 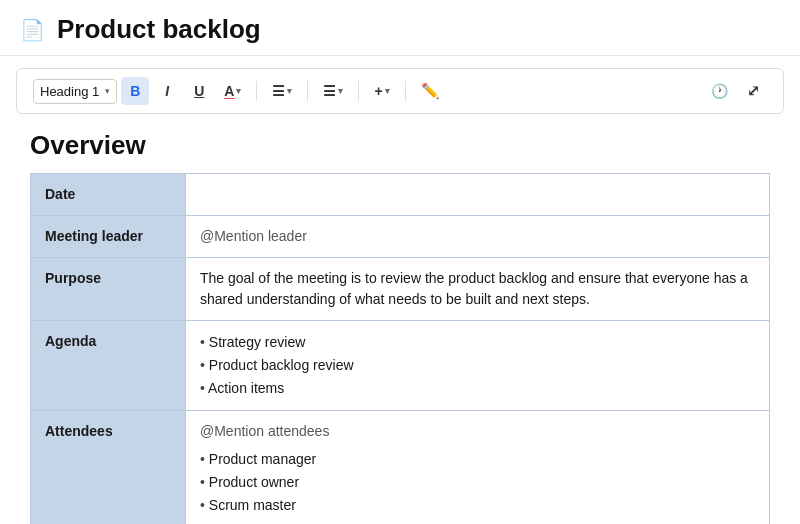 What do you see at coordinates (388, 91) in the screenshot?
I see `insert-arrow: ▾` at bounding box center [388, 91].